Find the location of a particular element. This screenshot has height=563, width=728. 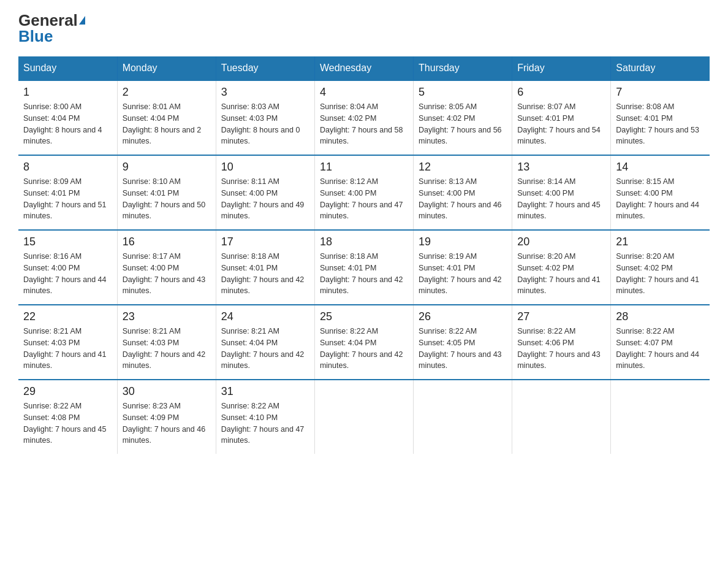

day-number: 11 is located at coordinates (364, 167).